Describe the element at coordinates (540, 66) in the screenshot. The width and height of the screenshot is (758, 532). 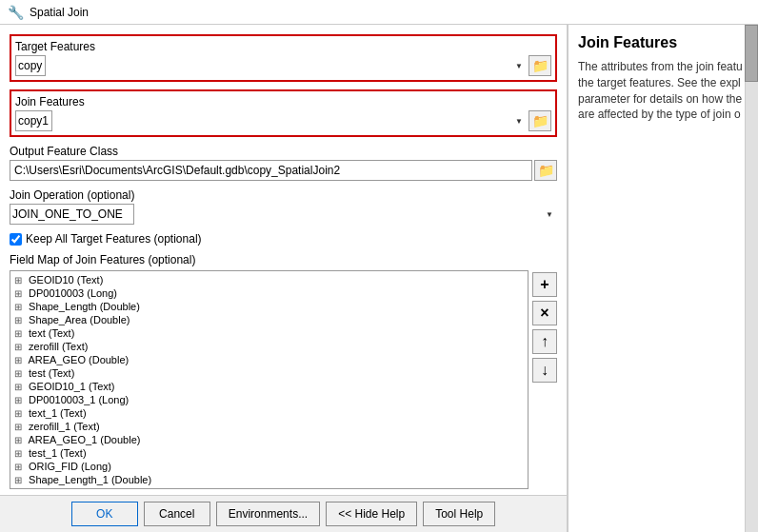
I see `target-features-folder-btn: 📁` at that location.